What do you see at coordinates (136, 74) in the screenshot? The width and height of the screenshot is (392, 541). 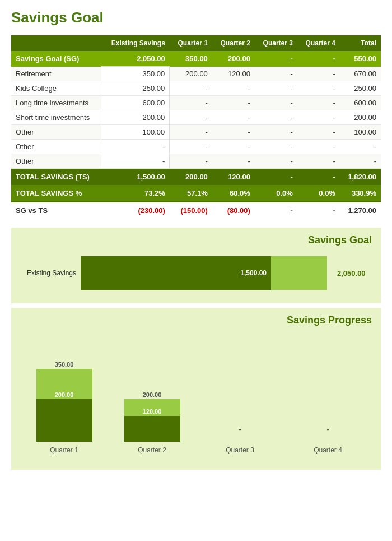 I see `row-existing: 350.00` at bounding box center [136, 74].